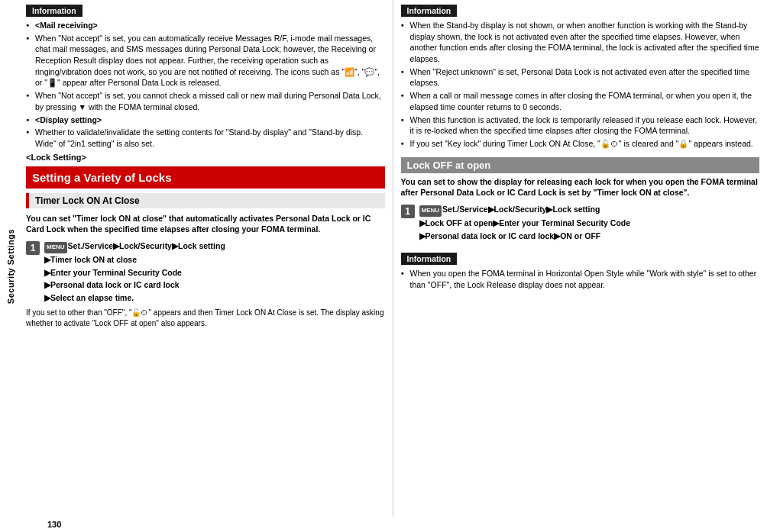 The height and width of the screenshot is (532, 767). I want to click on info-box-3: Information, so click(429, 259).